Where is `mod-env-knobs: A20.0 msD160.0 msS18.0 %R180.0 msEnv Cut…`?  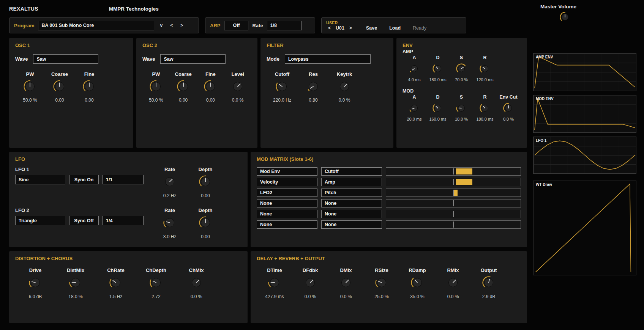
mod-env-knobs: A20.0 msD160.0 msS18.0 %R180.0 msEnv Cut… is located at coordinates (462, 108).